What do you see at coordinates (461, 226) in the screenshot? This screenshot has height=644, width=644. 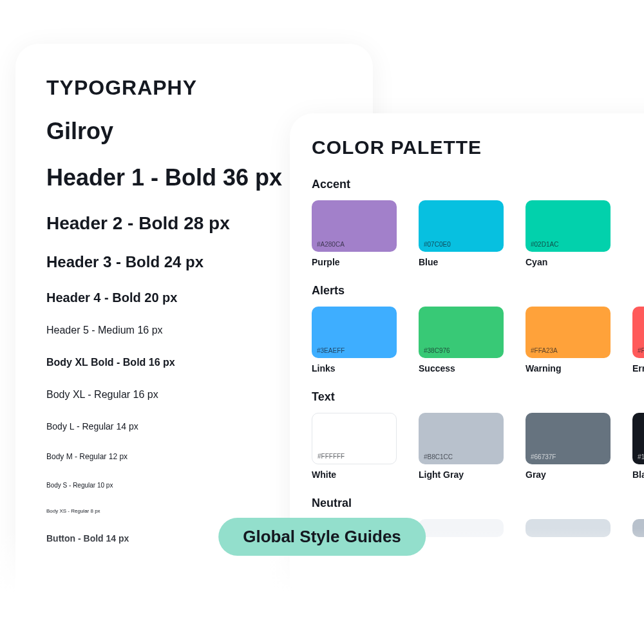 I see `swatch-box: #07C0E0` at bounding box center [461, 226].